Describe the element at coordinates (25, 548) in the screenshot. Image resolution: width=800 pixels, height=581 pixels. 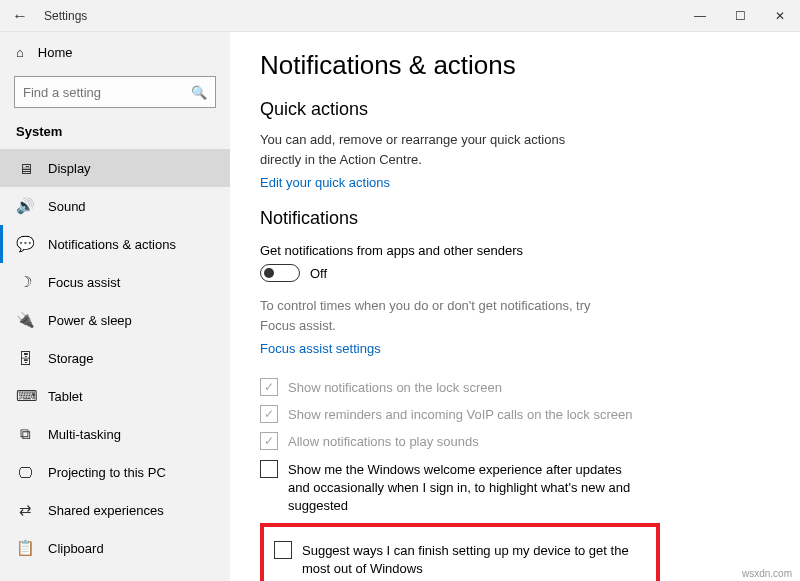
I see `clipboard-icon: 📋` at that location.